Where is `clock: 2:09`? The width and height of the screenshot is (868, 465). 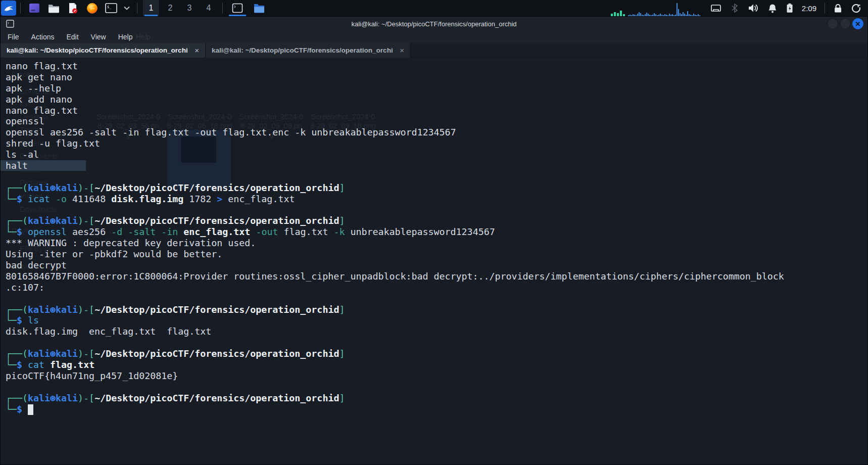 clock: 2:09 is located at coordinates (809, 8).